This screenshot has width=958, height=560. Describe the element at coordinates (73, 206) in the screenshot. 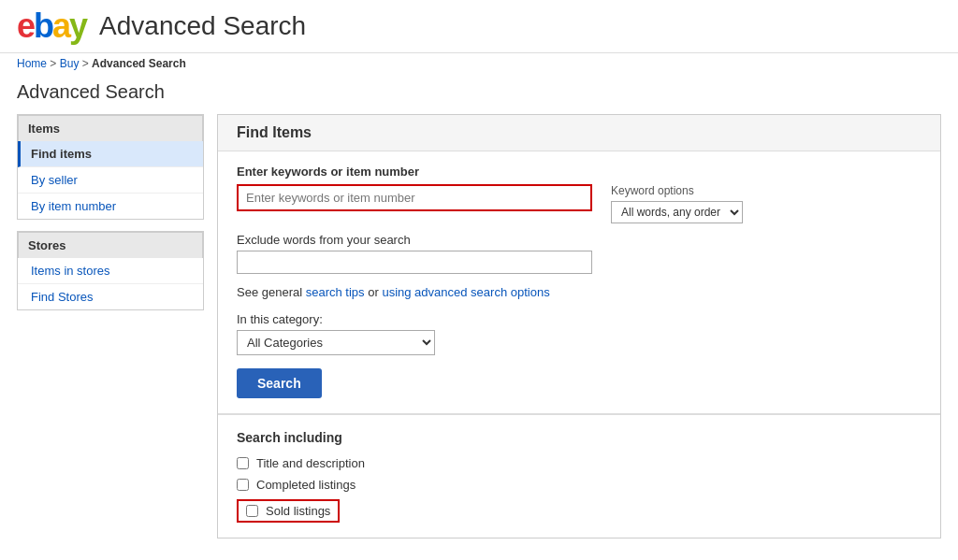

I see `sidebar-by-item-number-link: By item number` at that location.